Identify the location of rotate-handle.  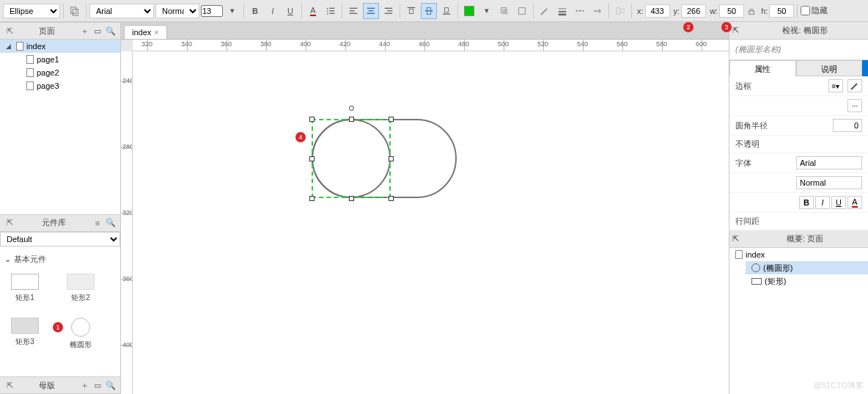
(352, 109).